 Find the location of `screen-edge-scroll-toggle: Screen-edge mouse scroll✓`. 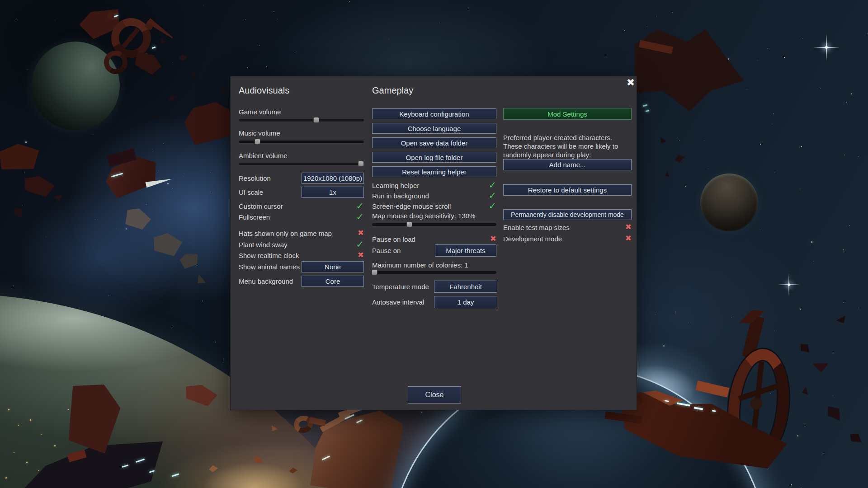

screen-edge-scroll-toggle: Screen-edge mouse scroll✓ is located at coordinates (434, 206).